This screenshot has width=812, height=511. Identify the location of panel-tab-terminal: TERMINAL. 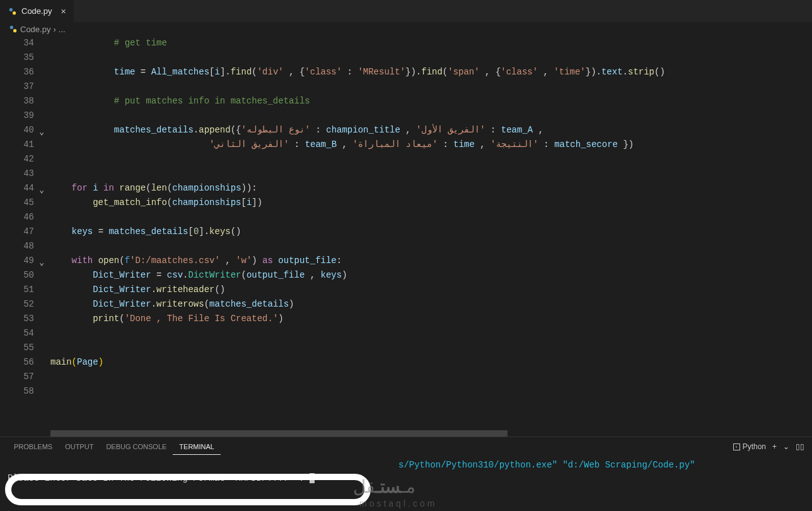
(197, 447).